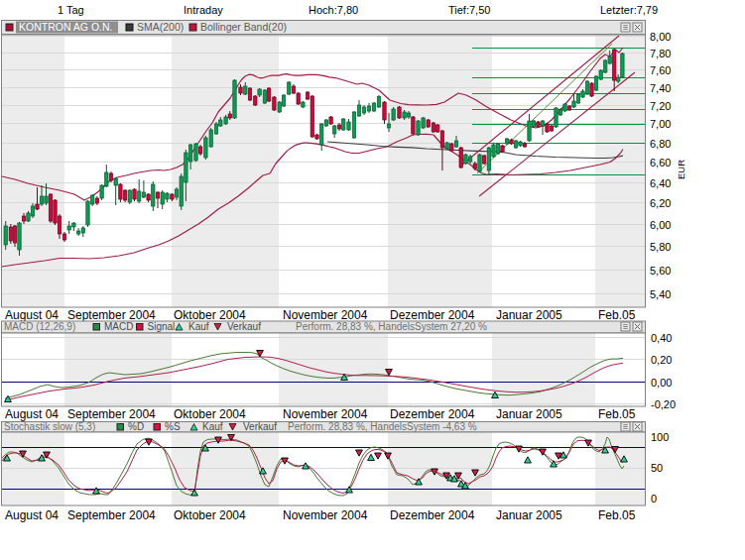 This screenshot has width=745, height=560. Describe the element at coordinates (660, 437) in the screenshot. I see `svg-text: 100` at that location.